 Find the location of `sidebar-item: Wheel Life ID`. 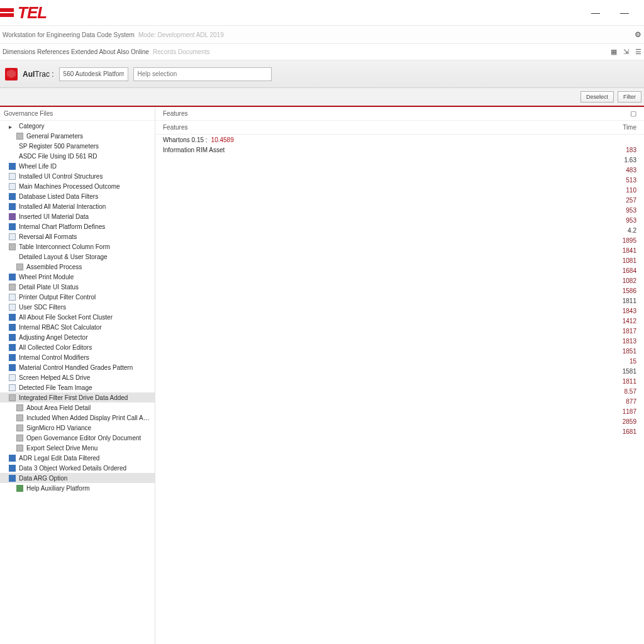

sidebar-item: Wheel Life ID is located at coordinates (77, 166).